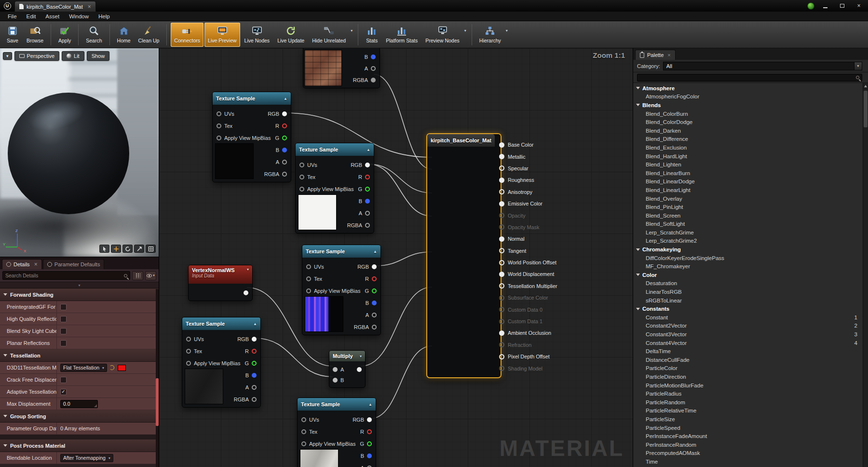  I want to click on palette-item-mf-chromakeyer: MF_Chromakeyer, so click(750, 266).